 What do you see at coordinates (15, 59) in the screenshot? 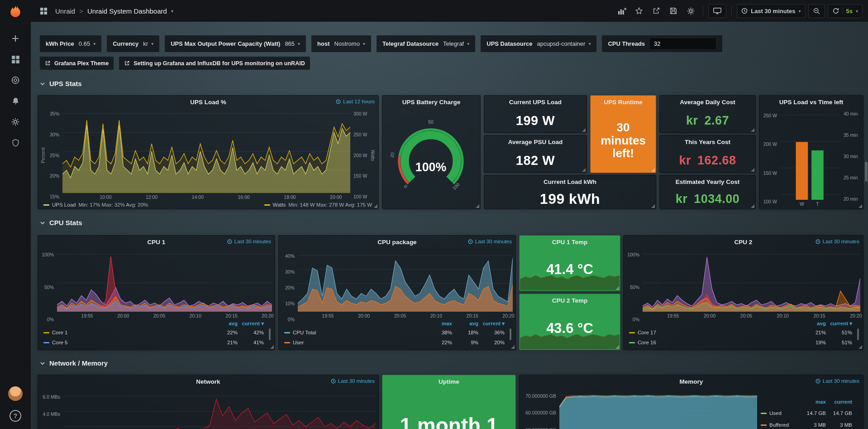
I see `dashboards-icon` at bounding box center [15, 59].